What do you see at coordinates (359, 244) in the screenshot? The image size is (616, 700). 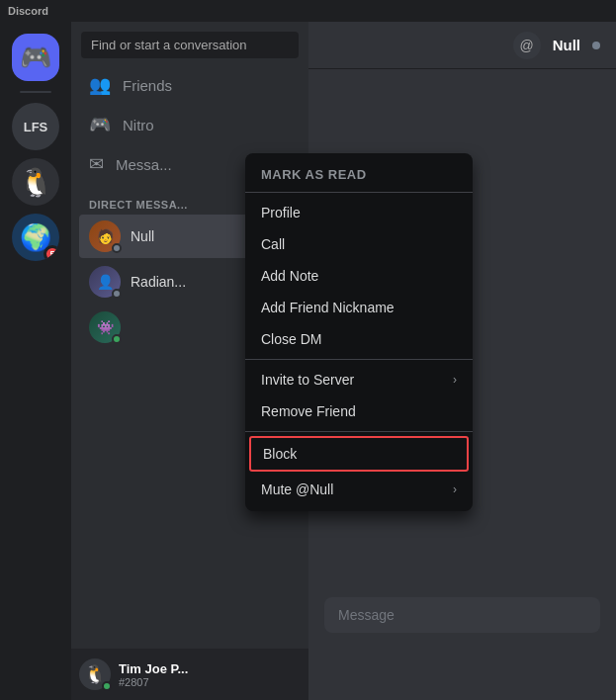 I see `context-item-call: Call` at bounding box center [359, 244].